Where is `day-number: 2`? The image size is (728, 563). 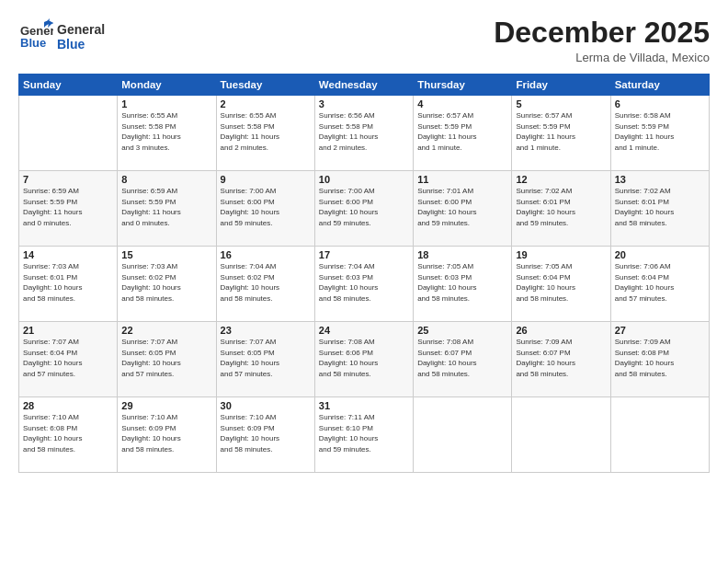
day-number: 2 is located at coordinates (266, 104).